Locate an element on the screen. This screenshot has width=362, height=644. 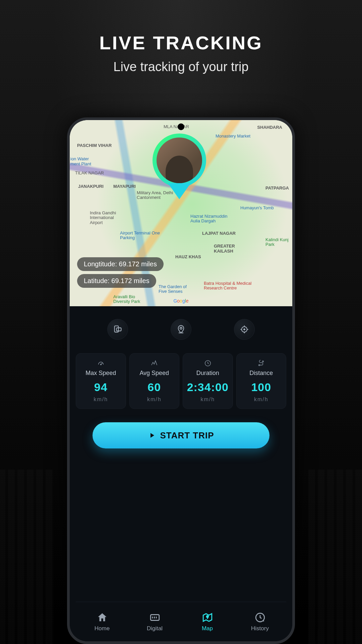
nav-label: Home is located at coordinates (102, 629).